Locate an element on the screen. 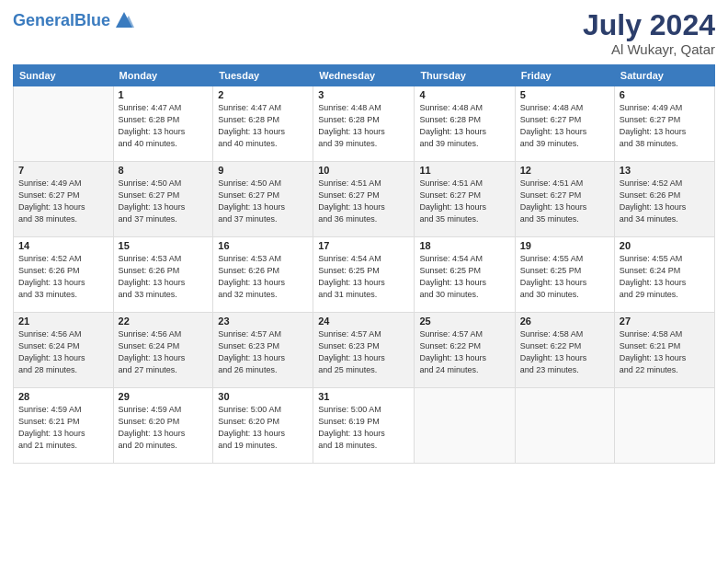 This screenshot has width=728, height=563. day-info: Sunrise: 4:55 AM Sunset: 6:25 PM Dayligh… is located at coordinates (564, 277).